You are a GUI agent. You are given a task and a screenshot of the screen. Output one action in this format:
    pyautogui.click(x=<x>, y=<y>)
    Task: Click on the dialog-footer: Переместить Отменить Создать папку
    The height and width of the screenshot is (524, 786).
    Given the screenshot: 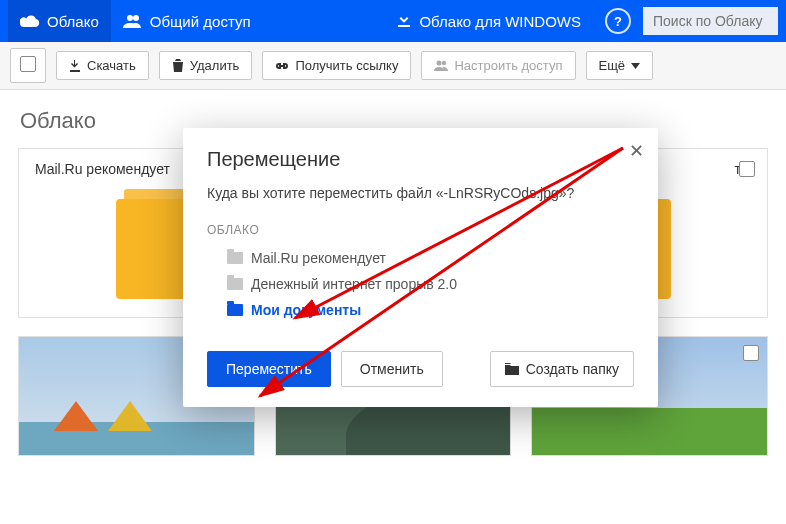 What is the action you would take?
    pyautogui.click(x=420, y=369)
    